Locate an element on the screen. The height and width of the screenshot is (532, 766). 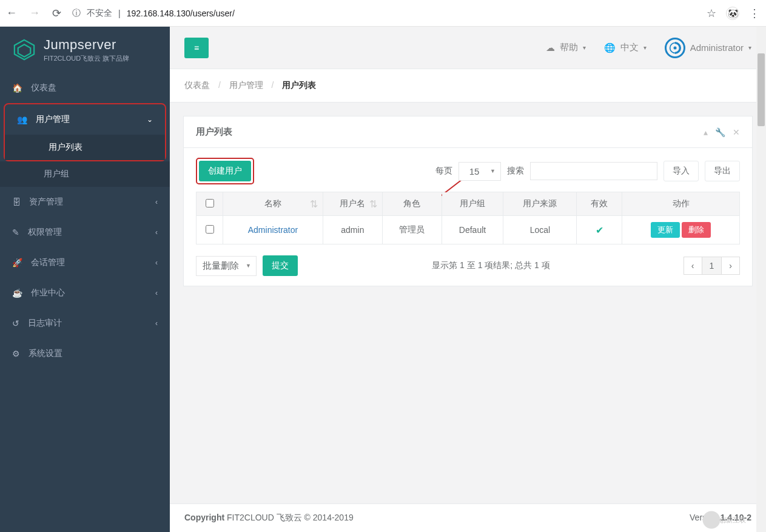
user-label: Administrator is located at coordinates (717, 47).